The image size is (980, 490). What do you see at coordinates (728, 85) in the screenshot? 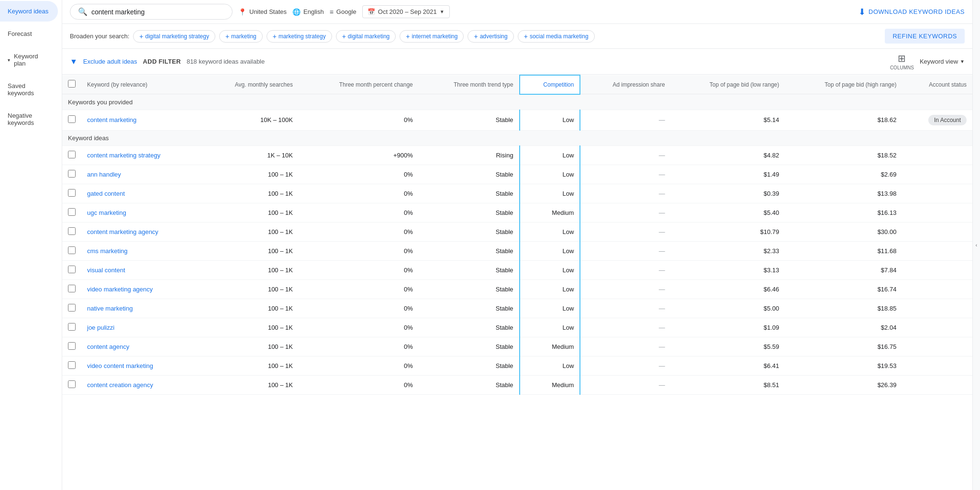
I see `top-bid-low-column-header: Top of page bid (low range)` at bounding box center [728, 85].